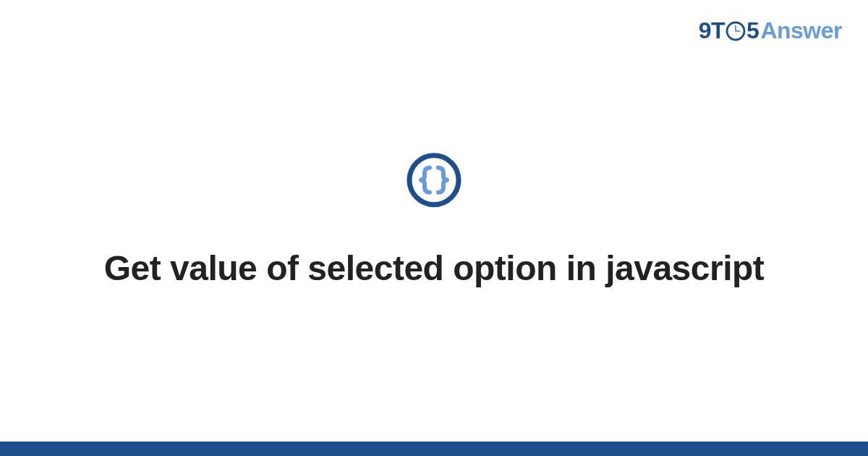 The image size is (868, 456). Describe the element at coordinates (434, 180) in the screenshot. I see `braces-icon` at that location.